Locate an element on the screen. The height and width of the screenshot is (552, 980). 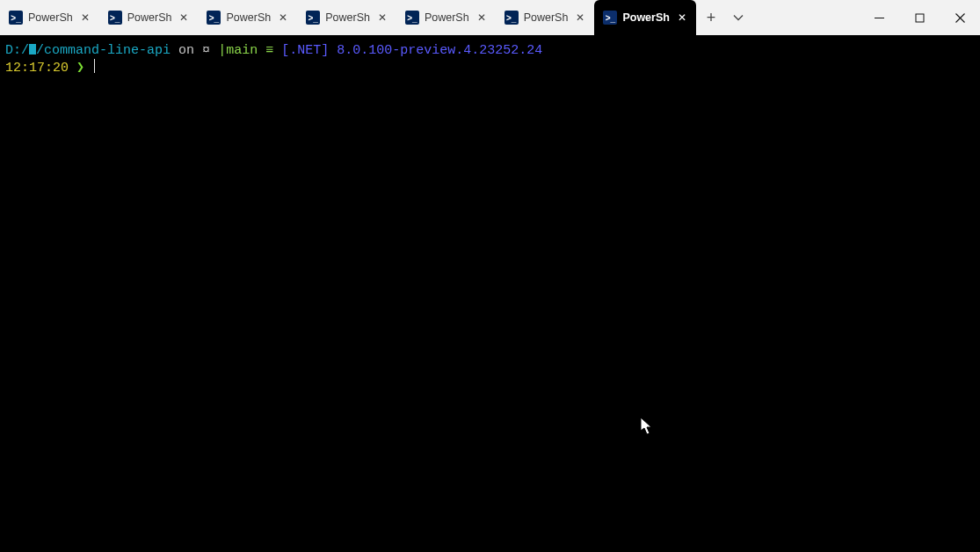
on-text: on is located at coordinates (186, 51).